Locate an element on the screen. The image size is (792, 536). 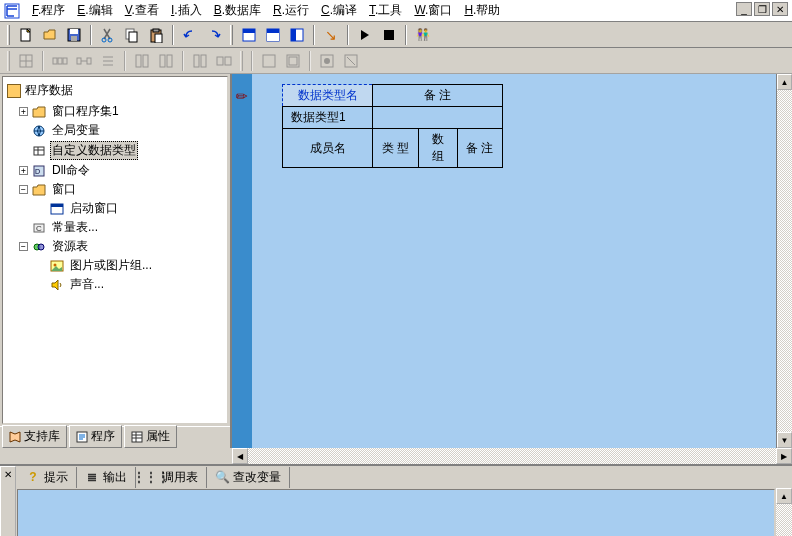
editor-hscroll: ◀ ▶ is located at coordinates (512, 456).